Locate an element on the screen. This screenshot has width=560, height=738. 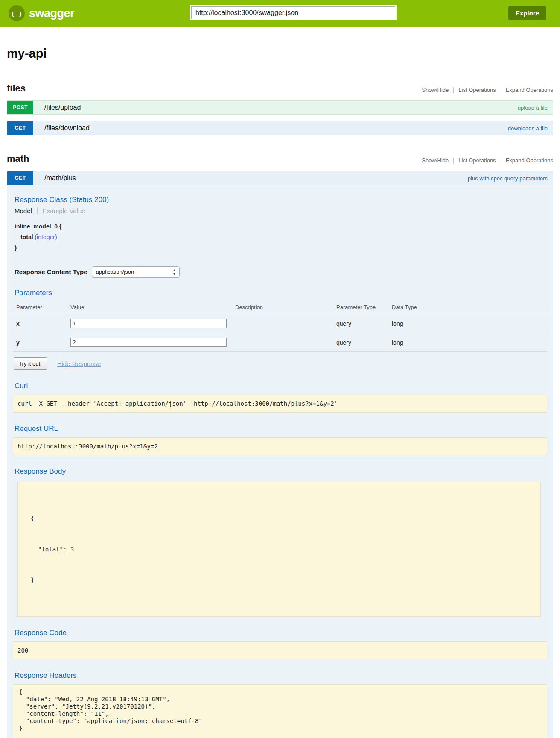
resource-link-math: math is located at coordinates (18, 159).